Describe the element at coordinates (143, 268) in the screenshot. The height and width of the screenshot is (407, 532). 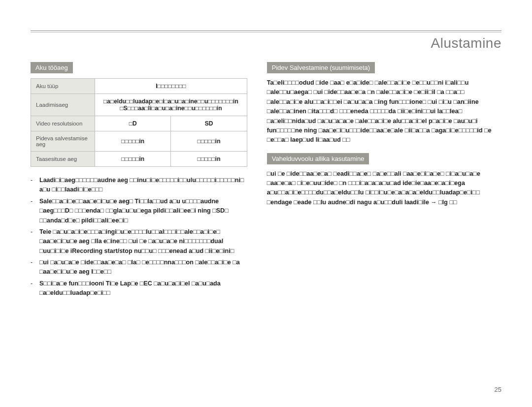
I see `bullet-3: □ui □a□u□a□e □ide□□aa□e□a□ □la□ □e□□□□nn…` at that location.